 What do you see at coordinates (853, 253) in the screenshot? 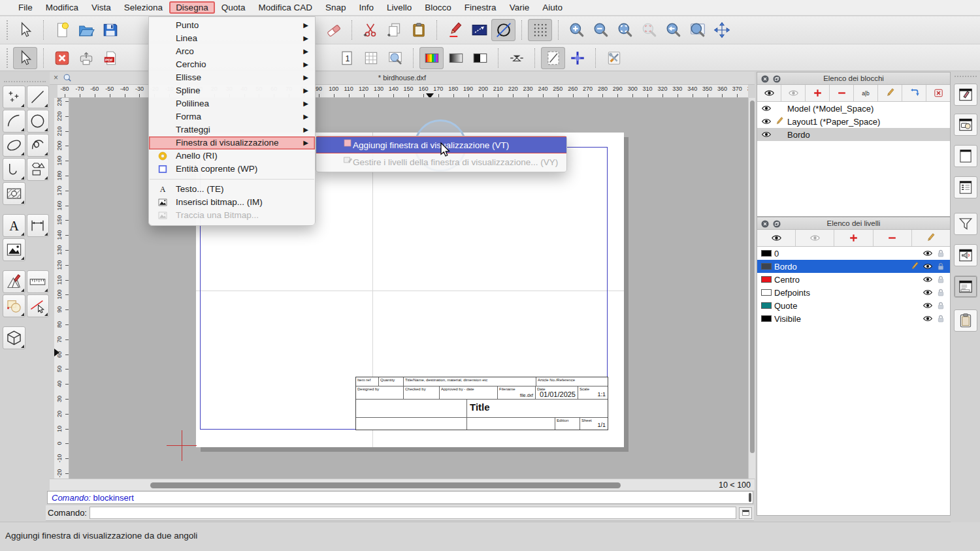
I see `layer-row: 0` at bounding box center [853, 253].